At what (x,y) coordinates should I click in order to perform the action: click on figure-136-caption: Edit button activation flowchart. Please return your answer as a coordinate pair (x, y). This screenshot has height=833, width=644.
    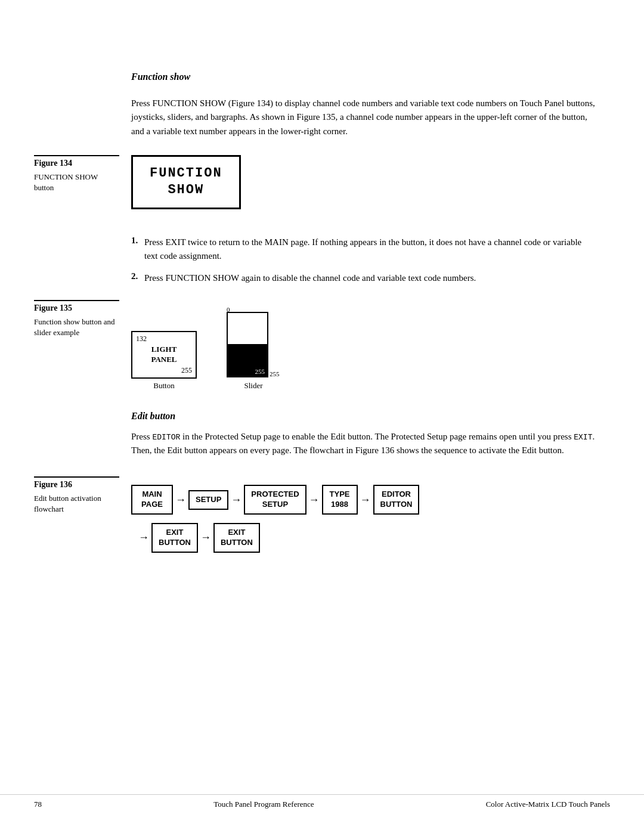
    Looking at the image, I should click on (76, 504).